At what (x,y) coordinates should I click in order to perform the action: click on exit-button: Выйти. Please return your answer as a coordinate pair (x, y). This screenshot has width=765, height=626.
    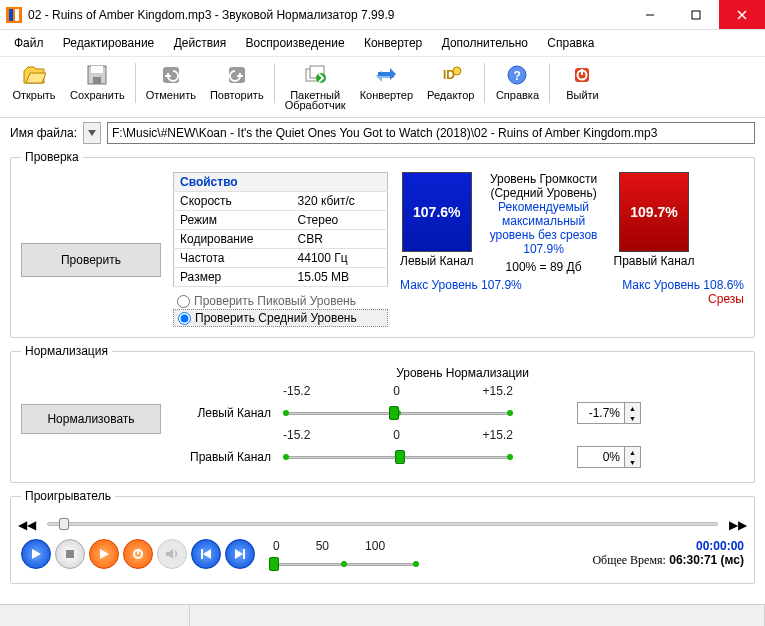
    Looking at the image, I should click on (582, 82).